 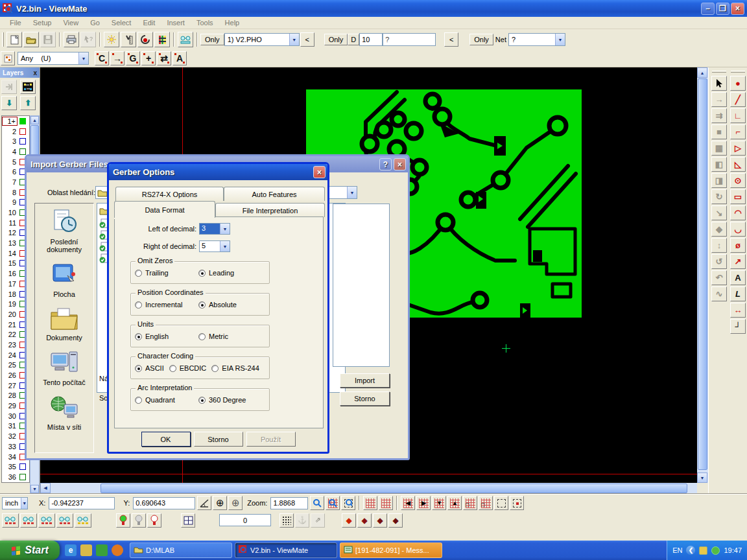 What do you see at coordinates (133, 58) in the screenshot?
I see `select-gerber-icon: G` at bounding box center [133, 58].